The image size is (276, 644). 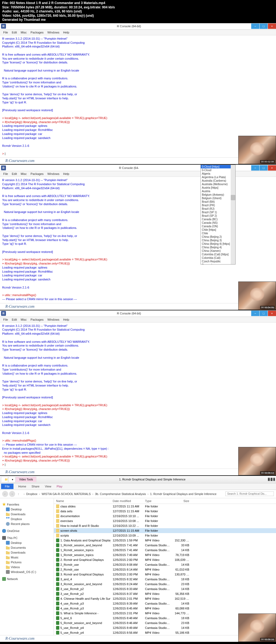 I want to click on favorites-header: Favorites, so click(x=27, y=504).